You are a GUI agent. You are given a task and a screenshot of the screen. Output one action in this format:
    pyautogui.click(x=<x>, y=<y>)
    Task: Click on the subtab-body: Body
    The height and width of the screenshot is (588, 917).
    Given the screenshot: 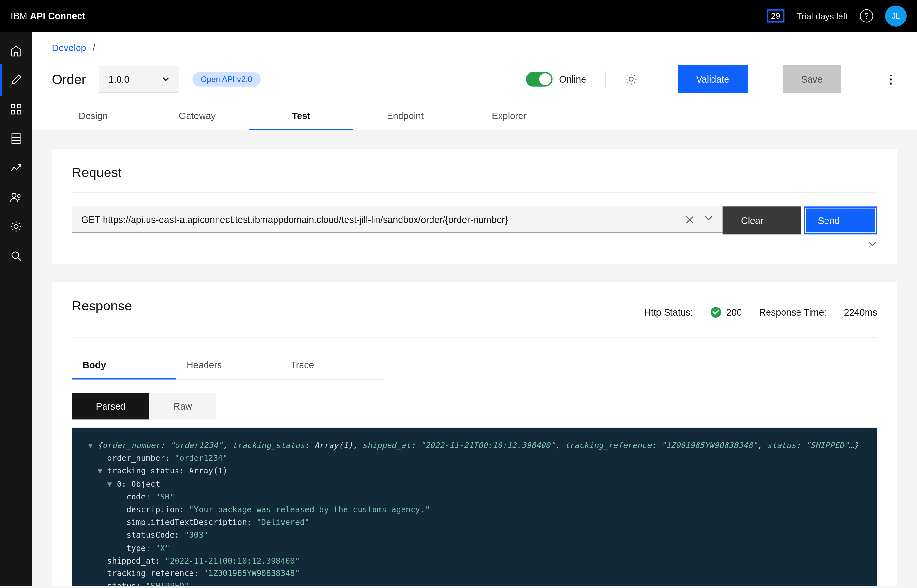 What is the action you would take?
    pyautogui.click(x=124, y=366)
    